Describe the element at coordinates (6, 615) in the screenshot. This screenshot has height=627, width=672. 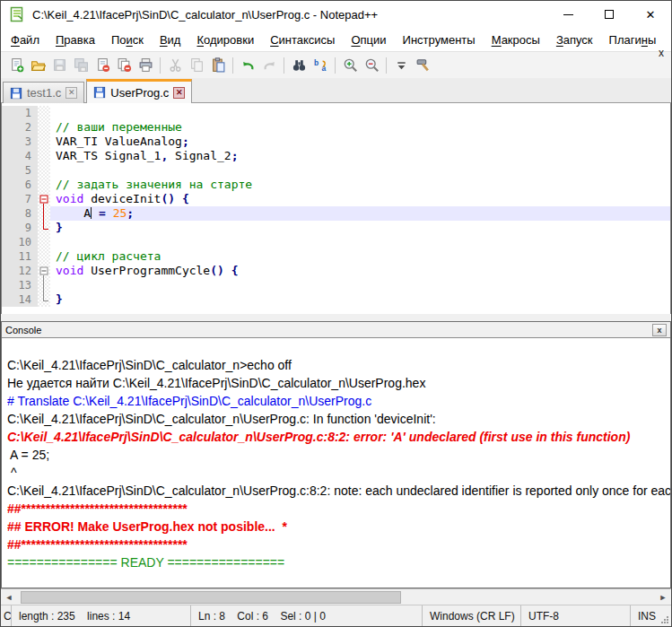
I see `status-doctype: C` at that location.